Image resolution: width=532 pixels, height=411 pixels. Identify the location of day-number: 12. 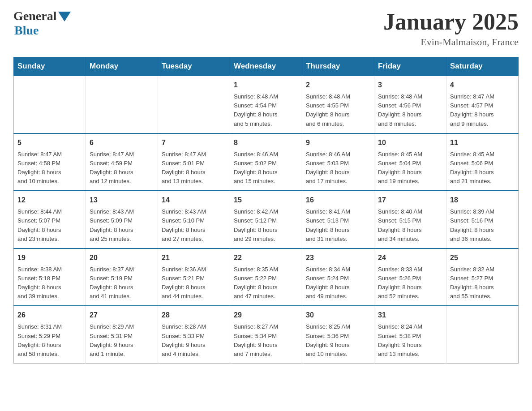
(50, 200).